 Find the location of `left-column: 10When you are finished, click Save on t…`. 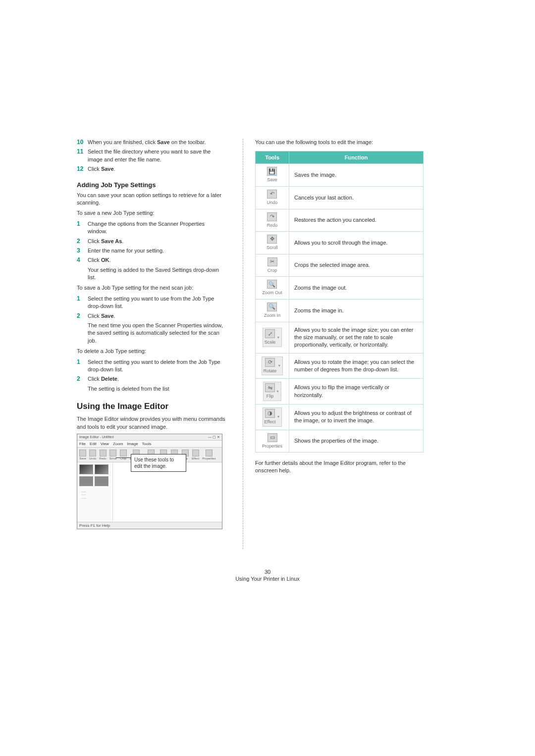

left-column: 10When you are finished, click Save on t… is located at coordinates (151, 334).